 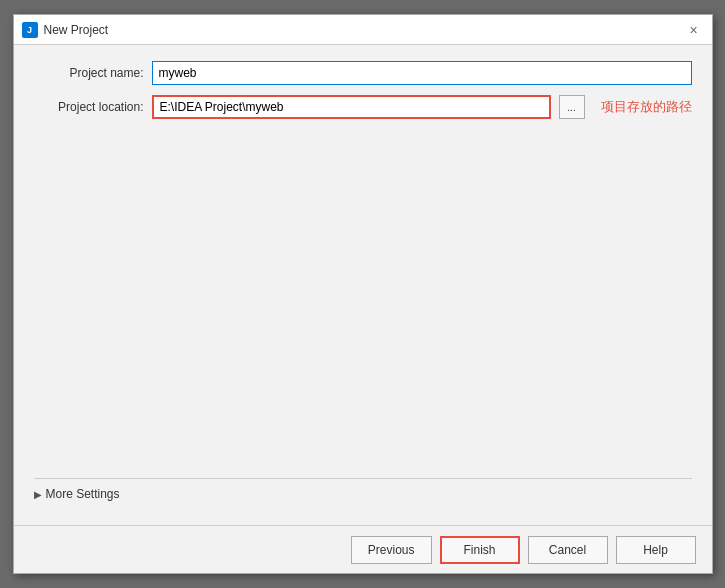 What do you see at coordinates (352, 107) in the screenshot?
I see `project-location-input` at bounding box center [352, 107].